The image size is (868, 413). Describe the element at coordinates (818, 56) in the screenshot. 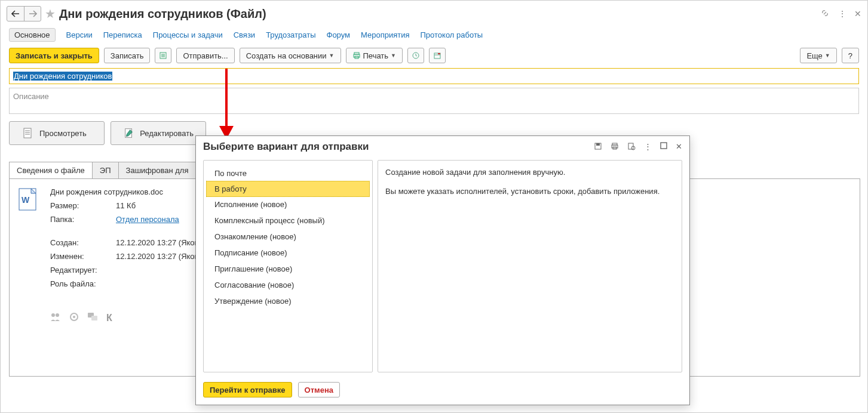

I see `more-button: Еще ▼` at that location.